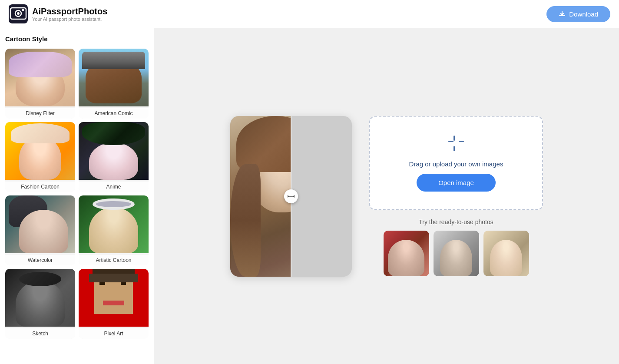  Describe the element at coordinates (579, 14) in the screenshot. I see `download-button: Download` at that location.